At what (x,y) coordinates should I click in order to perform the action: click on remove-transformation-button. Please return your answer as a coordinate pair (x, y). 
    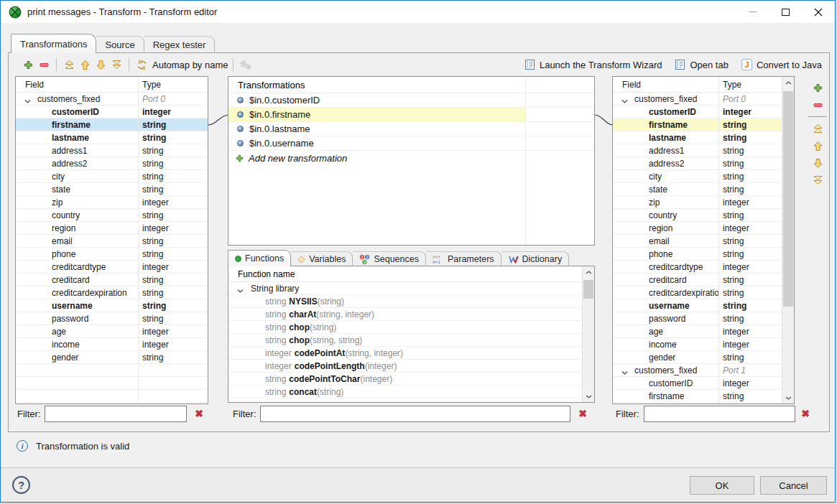
    Looking at the image, I should click on (44, 65).